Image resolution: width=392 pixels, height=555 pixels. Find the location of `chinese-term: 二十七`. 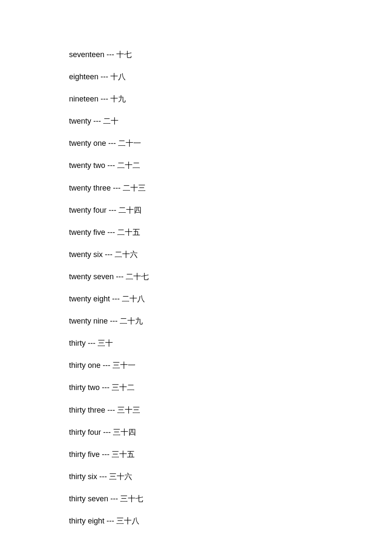

chinese-term: 二十七 is located at coordinates (137, 277).